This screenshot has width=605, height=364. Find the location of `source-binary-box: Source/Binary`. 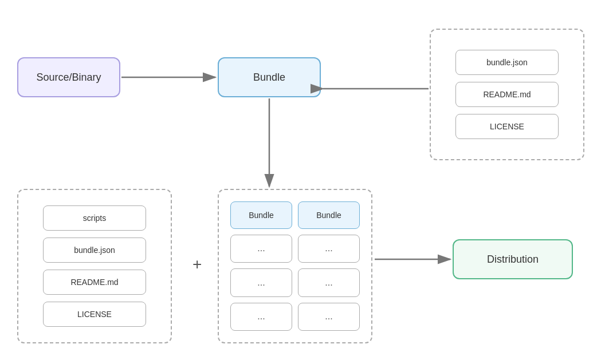

source-binary-box: Source/Binary is located at coordinates (69, 77).